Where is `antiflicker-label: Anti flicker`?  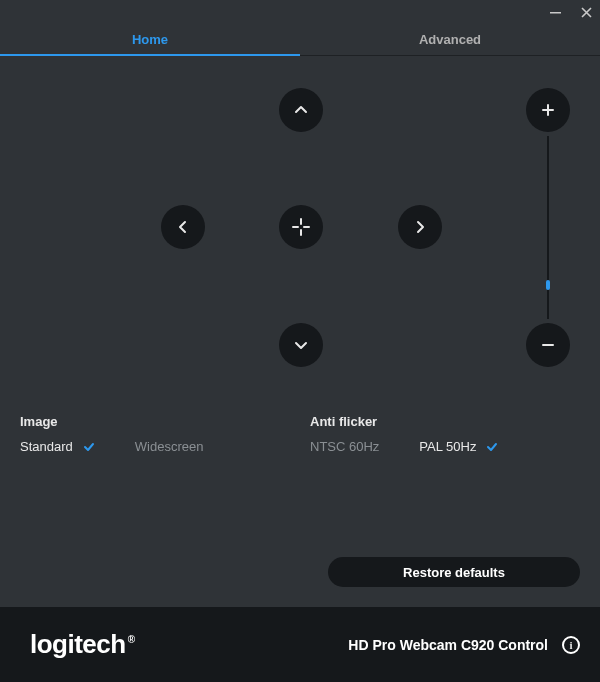 antiflicker-label: Anti flicker is located at coordinates (445, 422).